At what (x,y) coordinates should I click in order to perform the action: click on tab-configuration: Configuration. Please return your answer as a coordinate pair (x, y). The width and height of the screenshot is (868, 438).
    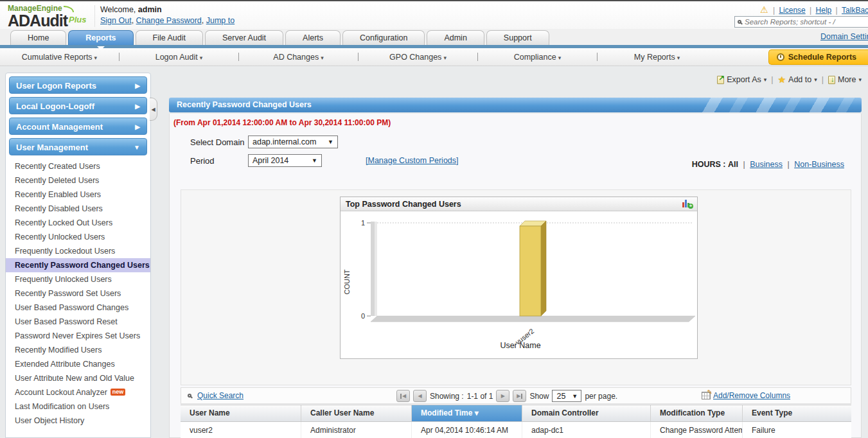
    Looking at the image, I should click on (384, 37).